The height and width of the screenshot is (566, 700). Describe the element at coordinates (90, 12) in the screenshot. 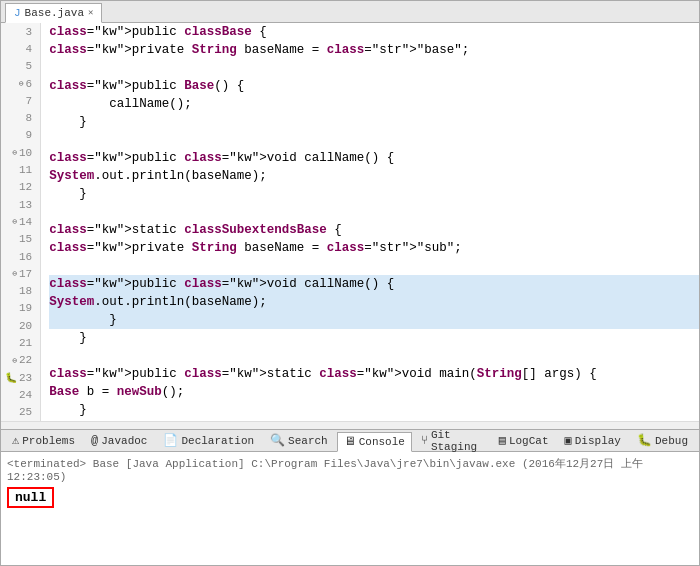

I see `tab-close-icon: ✕` at that location.